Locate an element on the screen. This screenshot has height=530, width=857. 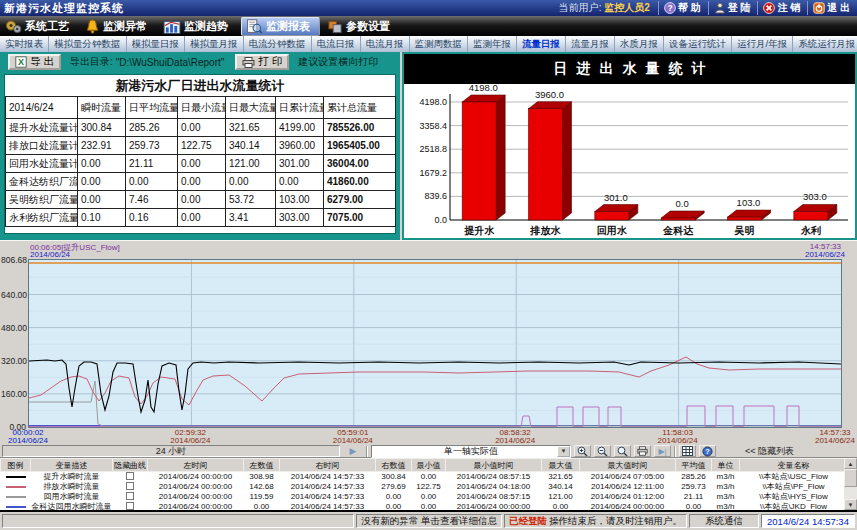
grid-column-header: 最小值 is located at coordinates (429, 466).